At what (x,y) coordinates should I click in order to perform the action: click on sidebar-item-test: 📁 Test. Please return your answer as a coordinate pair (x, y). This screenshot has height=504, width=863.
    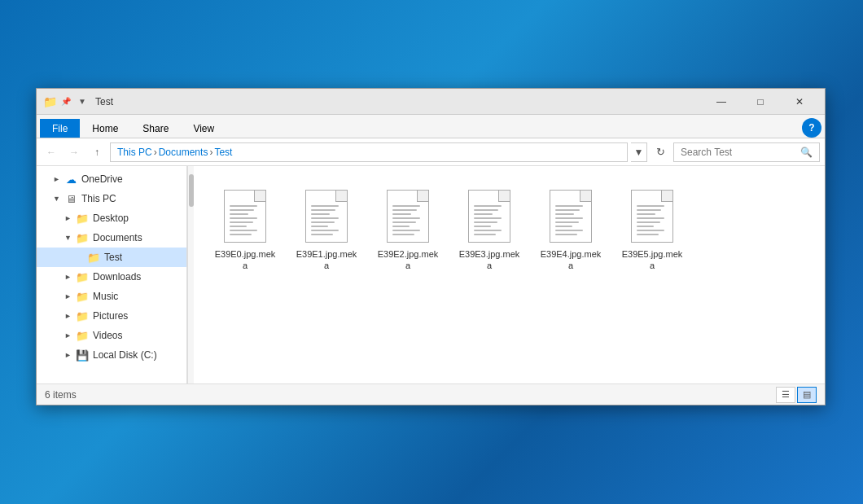
    Looking at the image, I should click on (112, 257).